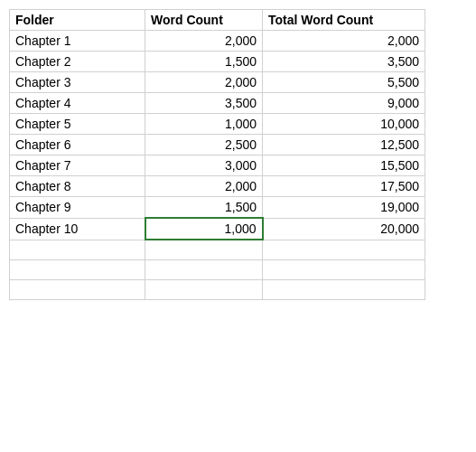 The height and width of the screenshot is (452, 476). I want to click on table-row: Chapter 62,50012,500, so click(218, 145).